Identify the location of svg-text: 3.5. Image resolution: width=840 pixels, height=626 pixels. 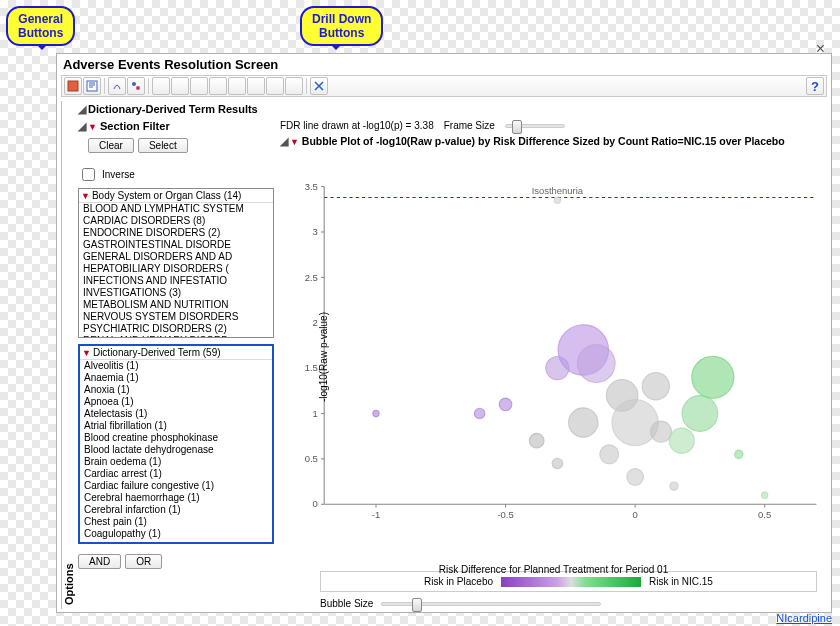
(312, 186).